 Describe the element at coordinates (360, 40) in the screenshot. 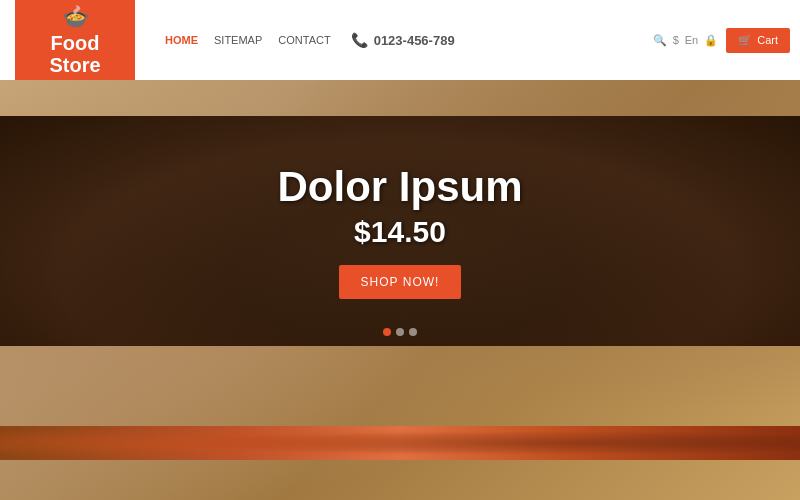

I see `phone-icon: 📞` at that location.